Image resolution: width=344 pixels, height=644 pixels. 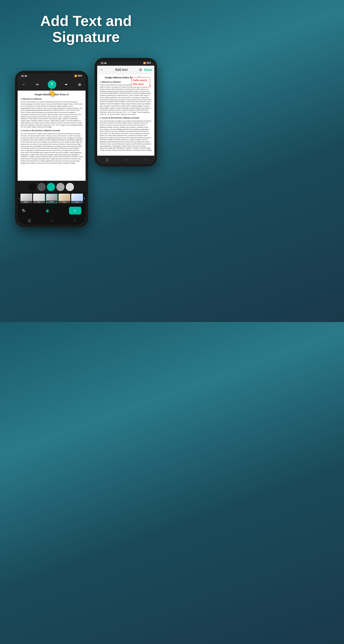 I want to click on right-section2-text: Your use of the Services is subject to y…, so click(x=126, y=136).